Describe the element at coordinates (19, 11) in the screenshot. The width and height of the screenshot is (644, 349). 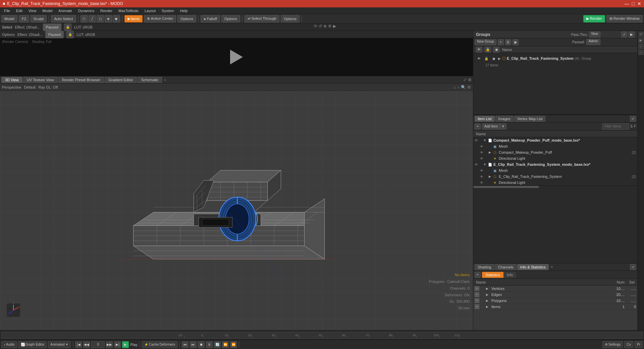
I see `menu-edit: Edit` at that location.